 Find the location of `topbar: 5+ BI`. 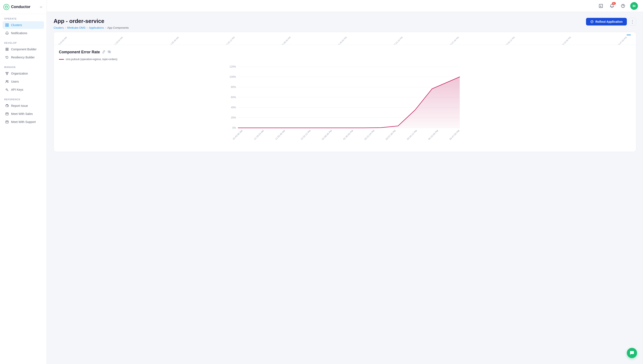

topbar: 5+ BI is located at coordinates (345, 6).